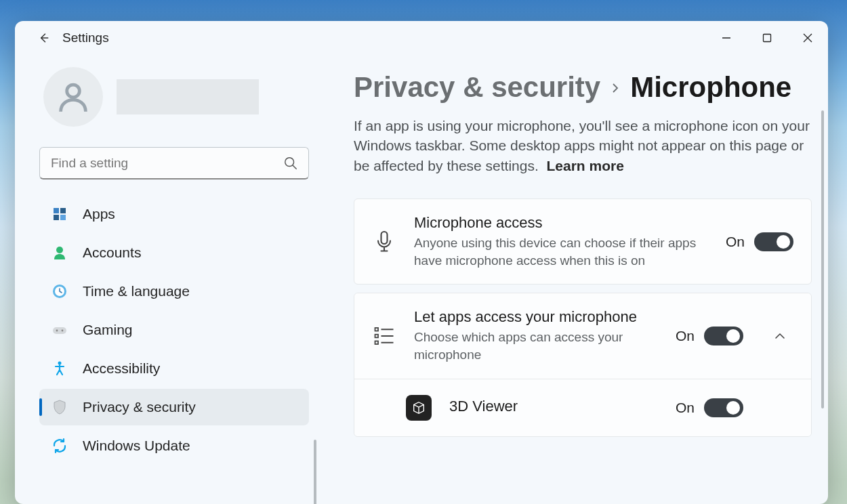 This screenshot has height=504, width=847. What do you see at coordinates (561, 223) in the screenshot?
I see `setting-title: Microphone access` at bounding box center [561, 223].